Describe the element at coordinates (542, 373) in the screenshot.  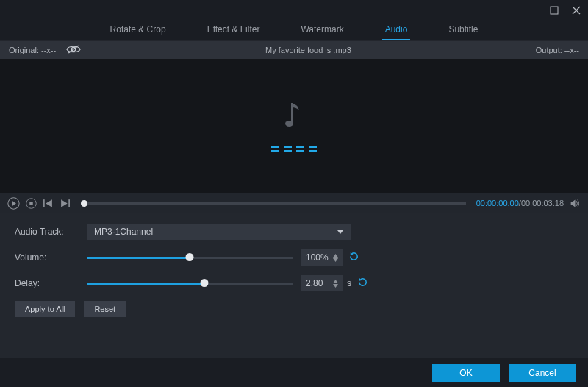
I see `cancel-button: Cancel` at that location.